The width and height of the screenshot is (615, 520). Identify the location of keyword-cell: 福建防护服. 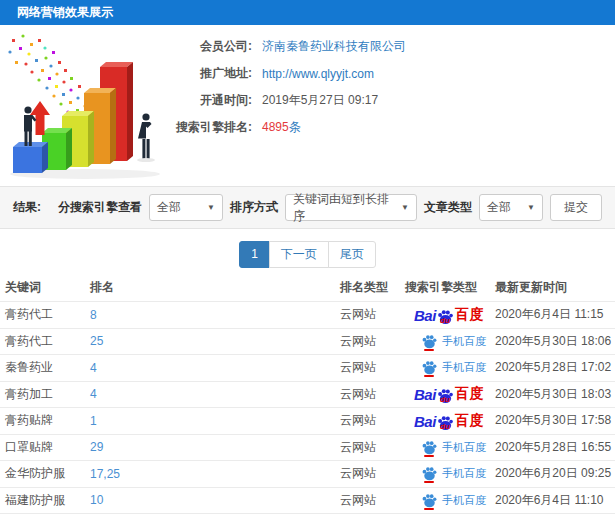
(42, 500).